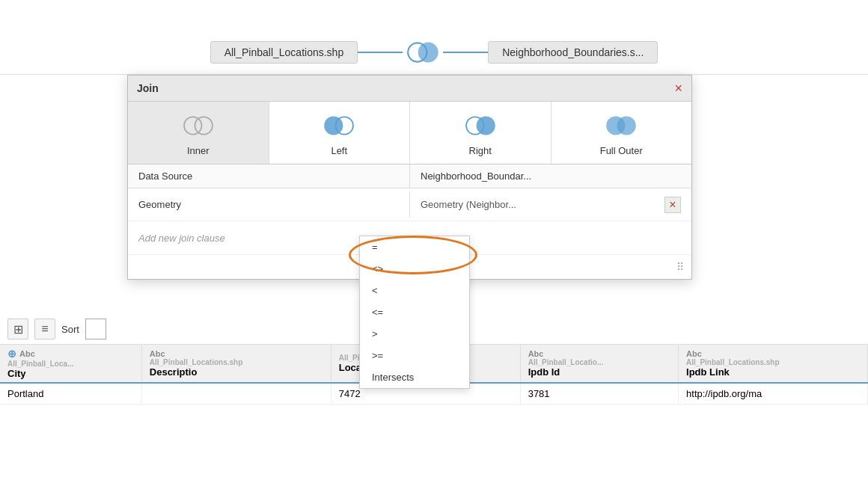  What do you see at coordinates (622, 133) in the screenshot?
I see `tab-full-outer: Full Outer` at bounding box center [622, 133].